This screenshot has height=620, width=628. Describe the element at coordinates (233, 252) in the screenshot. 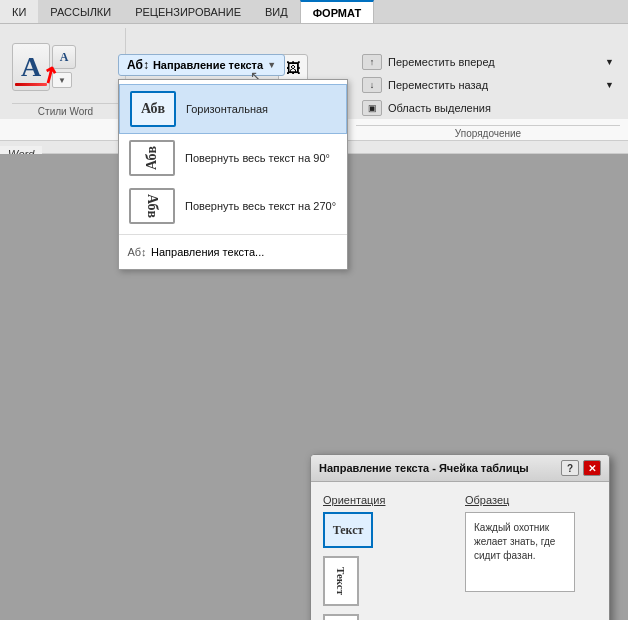

I see `more-text-directions-button: Аб↕ Направления текста...` at that location.